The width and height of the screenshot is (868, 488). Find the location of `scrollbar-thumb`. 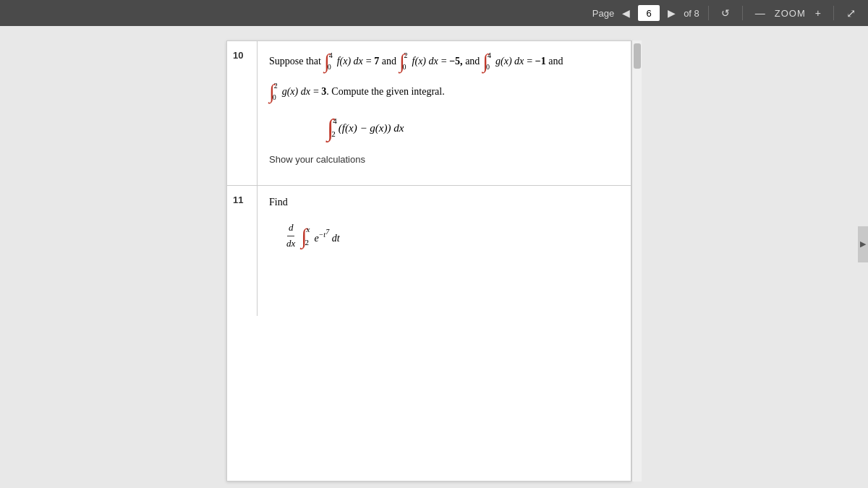

scrollbar-thumb is located at coordinates (637, 56).